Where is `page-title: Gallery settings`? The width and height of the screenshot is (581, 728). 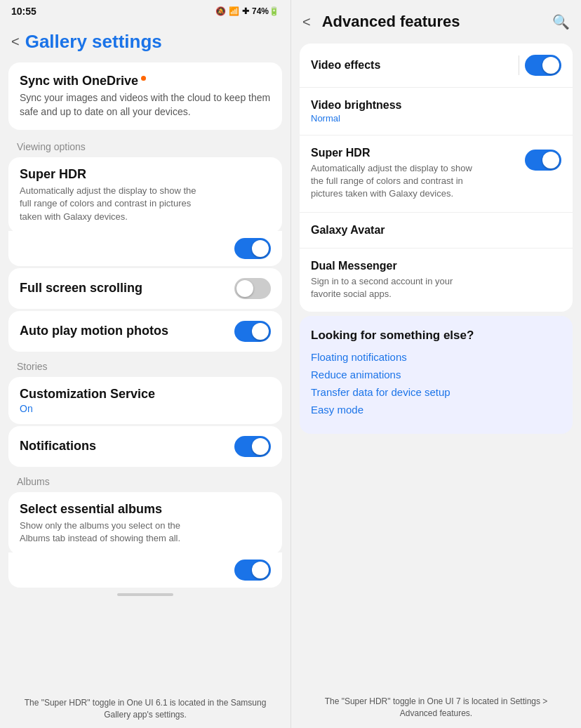 page-title: Gallery settings is located at coordinates (94, 42).